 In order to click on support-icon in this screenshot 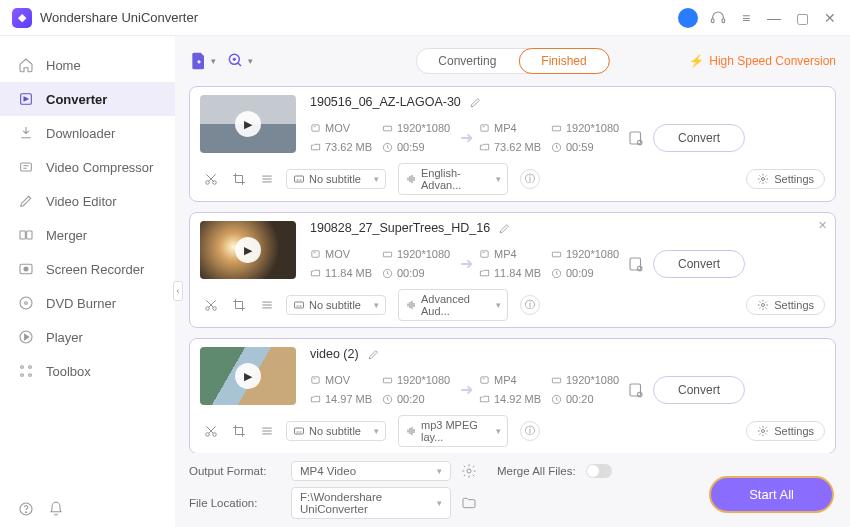, I will do `click(718, 18)`.